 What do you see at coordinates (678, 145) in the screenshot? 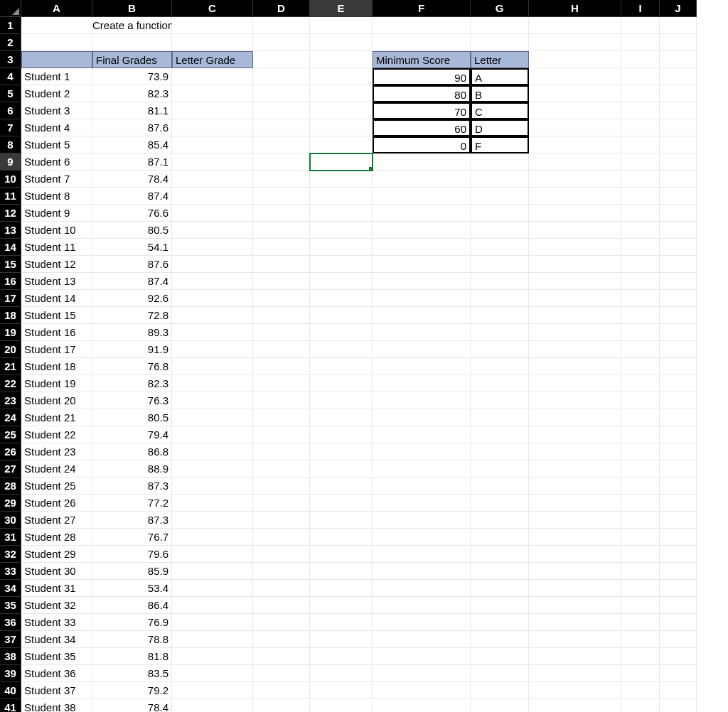
I see `cell-J8` at bounding box center [678, 145].